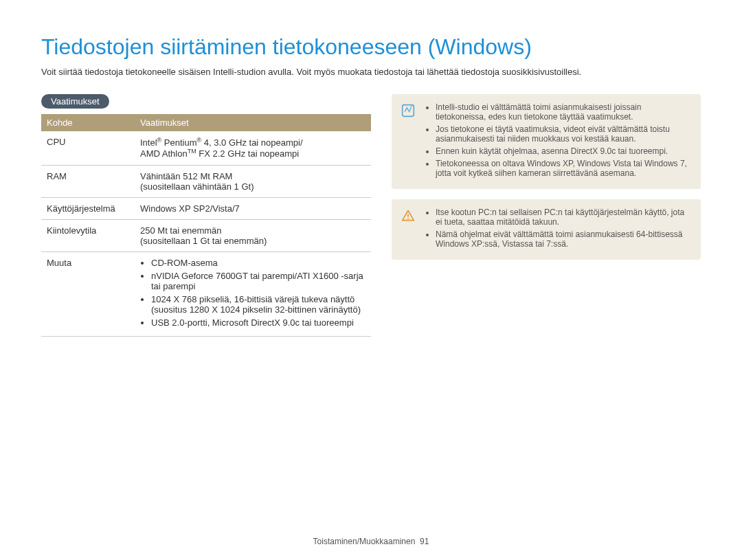 The image size is (742, 560). What do you see at coordinates (88, 208) in the screenshot?
I see `os-key: Käyttöjärjestelmä` at bounding box center [88, 208].